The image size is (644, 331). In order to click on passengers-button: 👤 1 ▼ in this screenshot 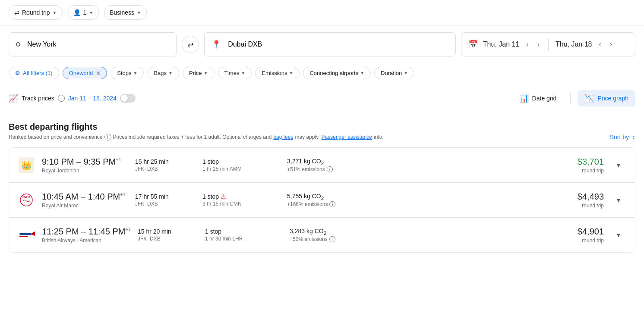, I will do `click(84, 12)`.